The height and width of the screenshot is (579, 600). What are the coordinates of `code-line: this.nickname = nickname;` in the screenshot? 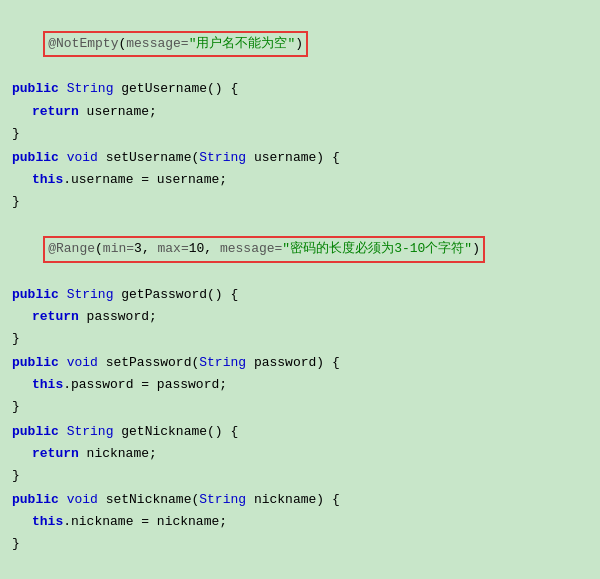 It's located at (300, 522).